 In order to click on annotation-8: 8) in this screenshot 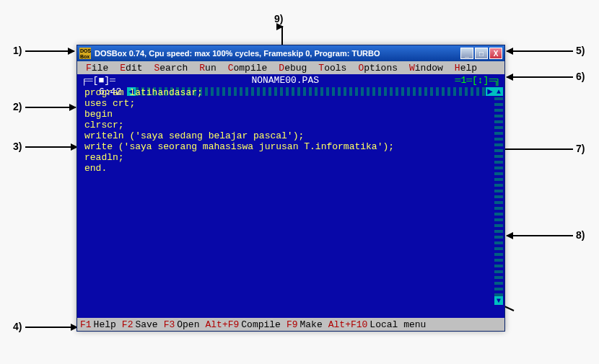, I will do `click(580, 235)`.